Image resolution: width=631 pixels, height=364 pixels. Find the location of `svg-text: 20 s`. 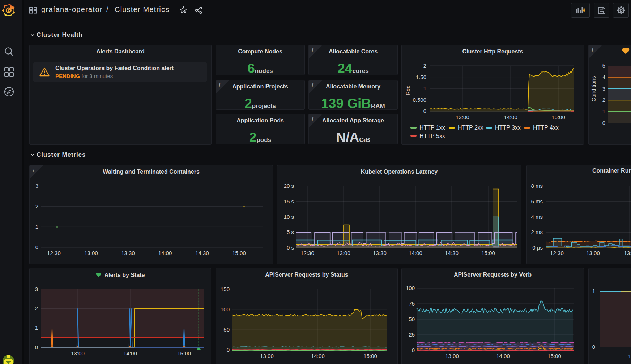

svg-text: 20 s is located at coordinates (289, 186).